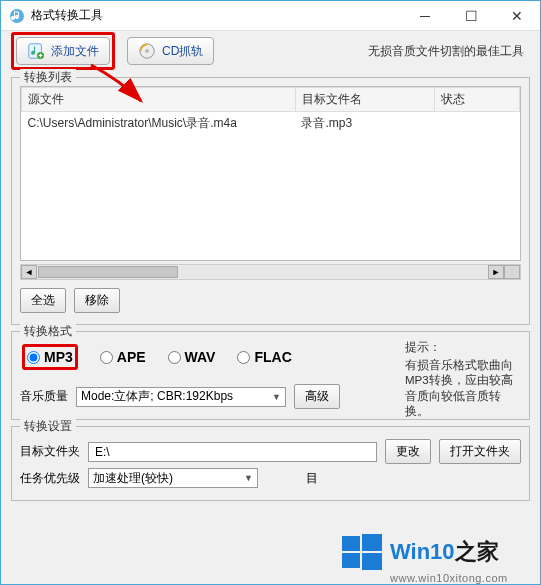  What do you see at coordinates (271, 124) in the screenshot?
I see `table-row: C:\Users\Administrator\Music\录音.m4a 录音.m…` at bounding box center [271, 124].